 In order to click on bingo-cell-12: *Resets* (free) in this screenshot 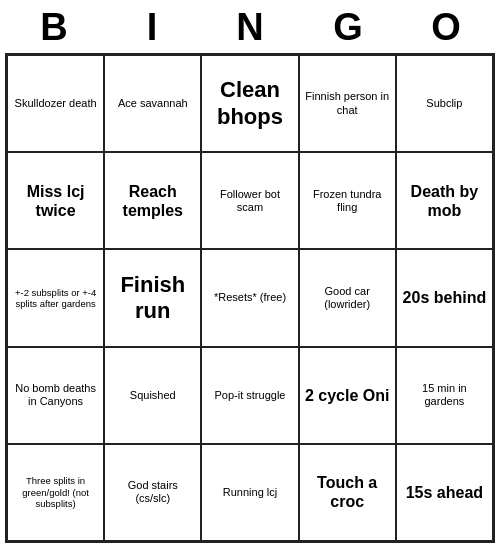, I will do `click(250, 298)`.